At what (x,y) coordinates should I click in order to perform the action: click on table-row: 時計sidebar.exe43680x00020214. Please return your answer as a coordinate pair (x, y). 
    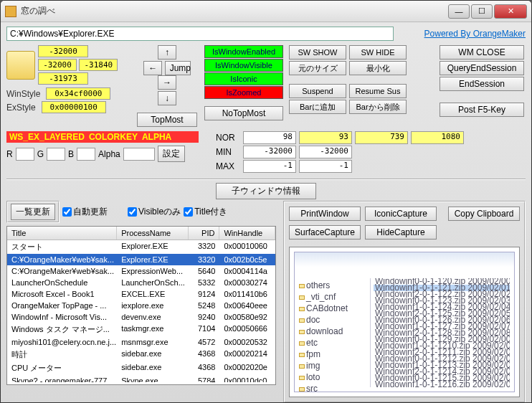
    Looking at the image, I should click on (141, 354).